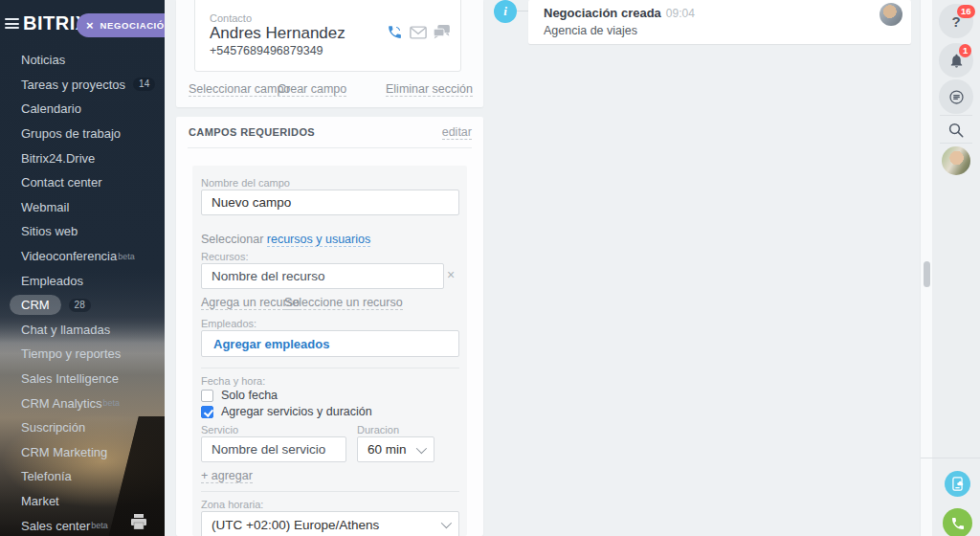  What do you see at coordinates (82, 208) in the screenshot?
I see `sidebar-item-webmail: Webmail` at bounding box center [82, 208].